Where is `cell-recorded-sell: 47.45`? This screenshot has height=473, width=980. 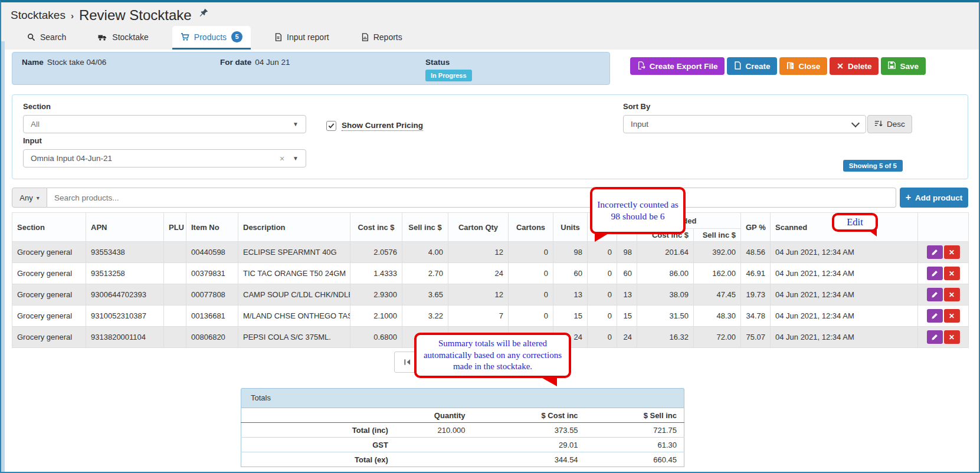
cell-recorded-sell: 47.45 is located at coordinates (717, 295).